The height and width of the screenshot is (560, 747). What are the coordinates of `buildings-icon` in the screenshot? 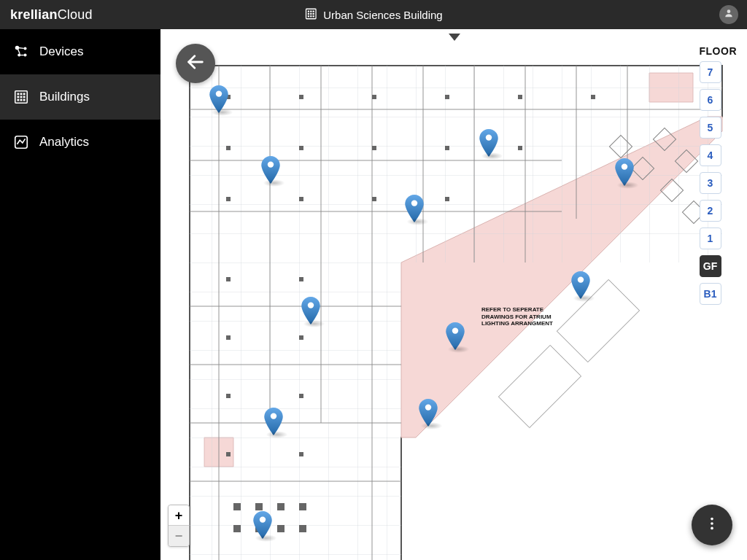 It's located at (21, 97).